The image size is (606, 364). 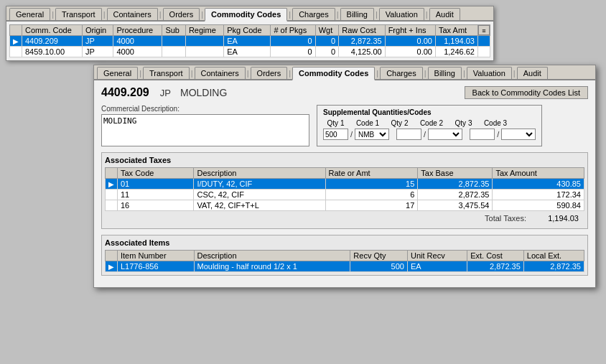 What do you see at coordinates (260, 174) in the screenshot?
I see `tax-col-description: Description` at bounding box center [260, 174].